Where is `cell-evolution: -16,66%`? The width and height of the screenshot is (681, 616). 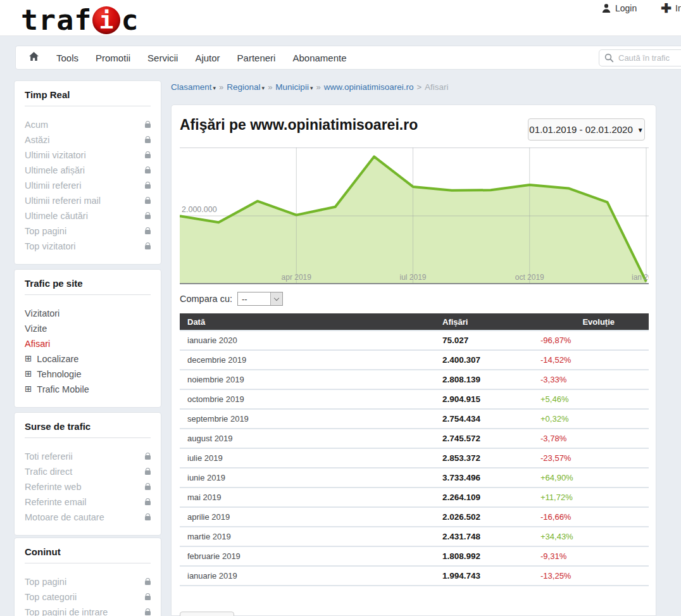 cell-evolution: -16,66% is located at coordinates (595, 517).